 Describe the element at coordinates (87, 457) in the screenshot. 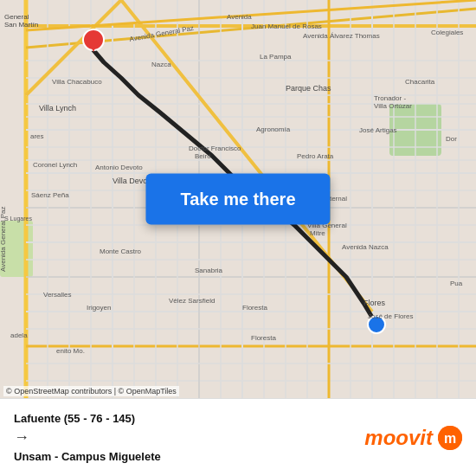

I see `route-to: Unsam - Campus Miguelete` at that location.